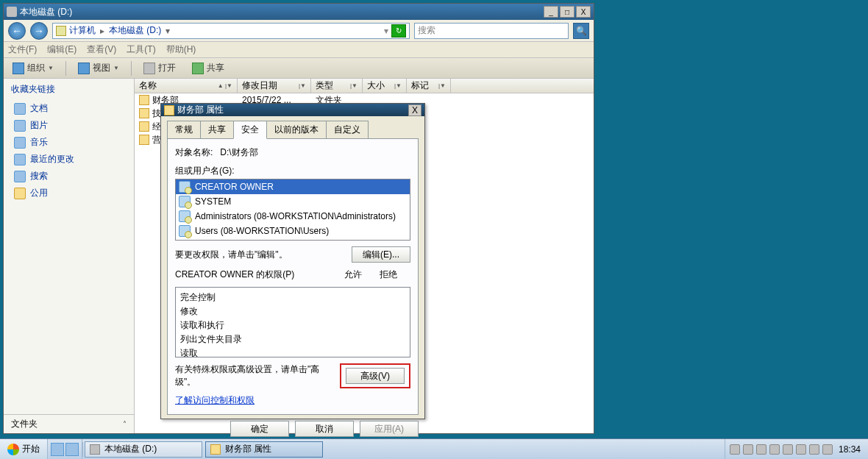 The image size is (868, 459). What do you see at coordinates (99, 68) in the screenshot?
I see `views-button: 视图▼` at bounding box center [99, 68].